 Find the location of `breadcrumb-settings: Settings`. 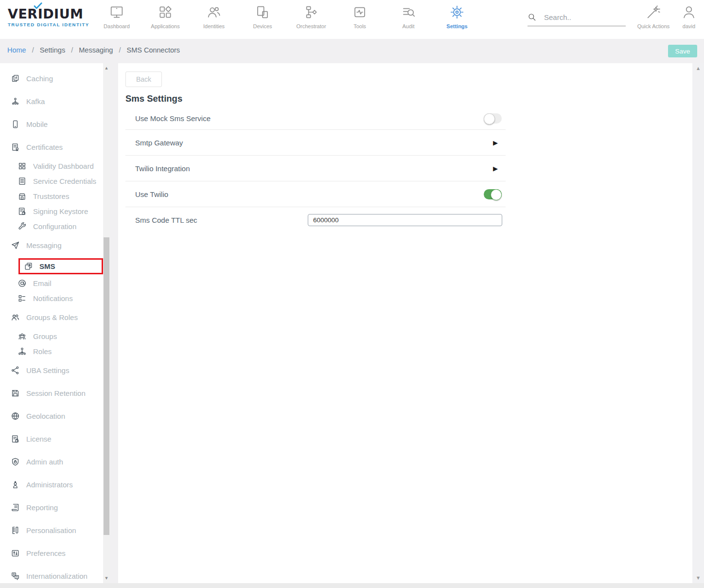

breadcrumb-settings: Settings is located at coordinates (53, 50).